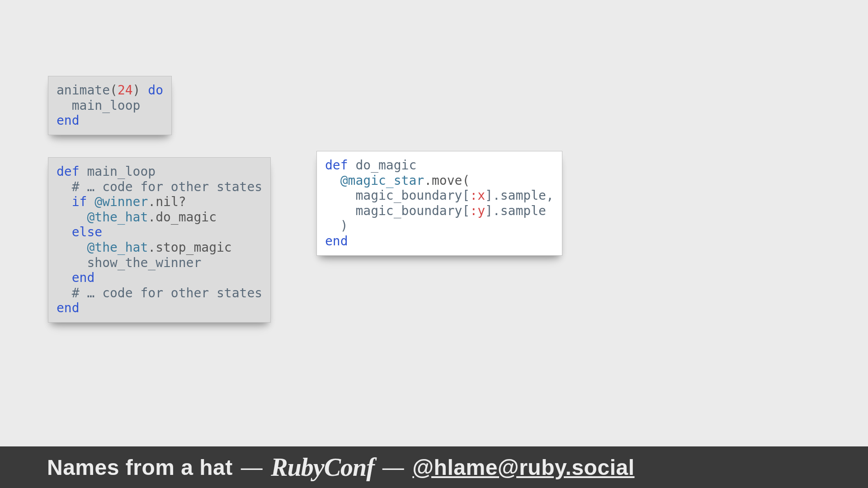 The image size is (868, 488). Describe the element at coordinates (159, 240) in the screenshot. I see `code-block-main-loop: def main_loop # … code for other states …` at that location.